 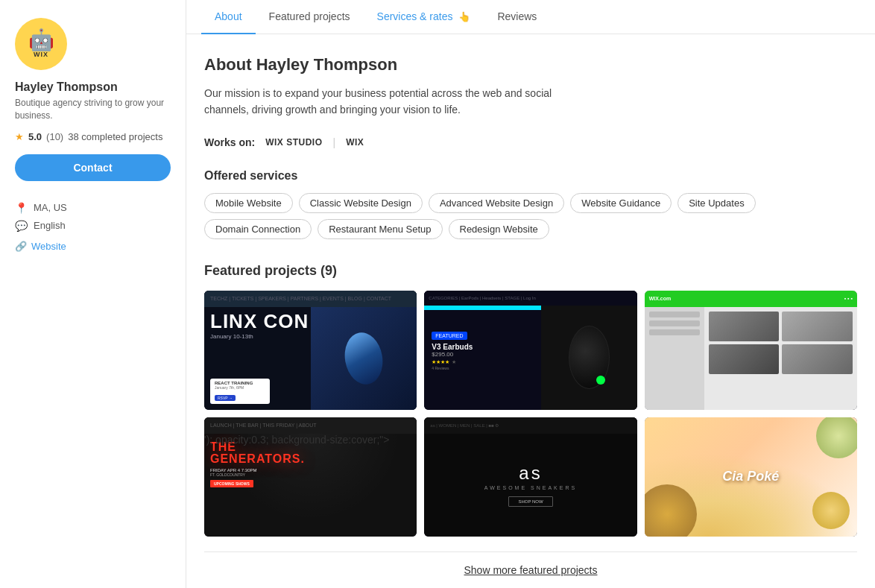 I want to click on completed-projects: 38 completed projects, so click(x=115, y=137).